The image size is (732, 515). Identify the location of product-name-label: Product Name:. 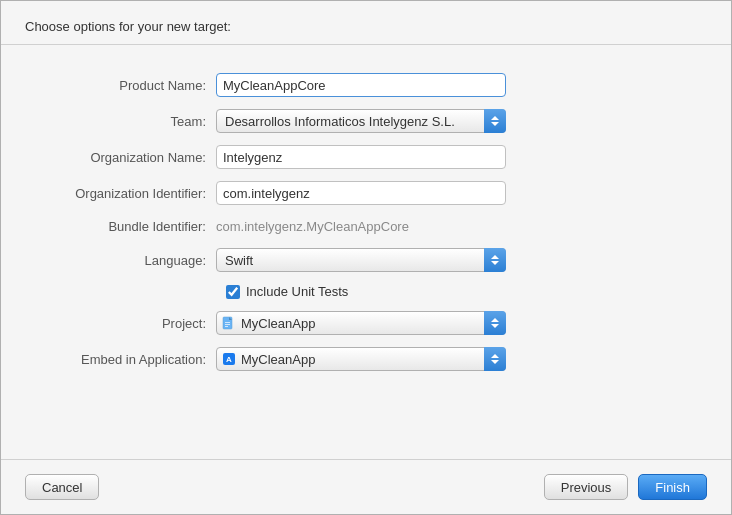
(128, 86).